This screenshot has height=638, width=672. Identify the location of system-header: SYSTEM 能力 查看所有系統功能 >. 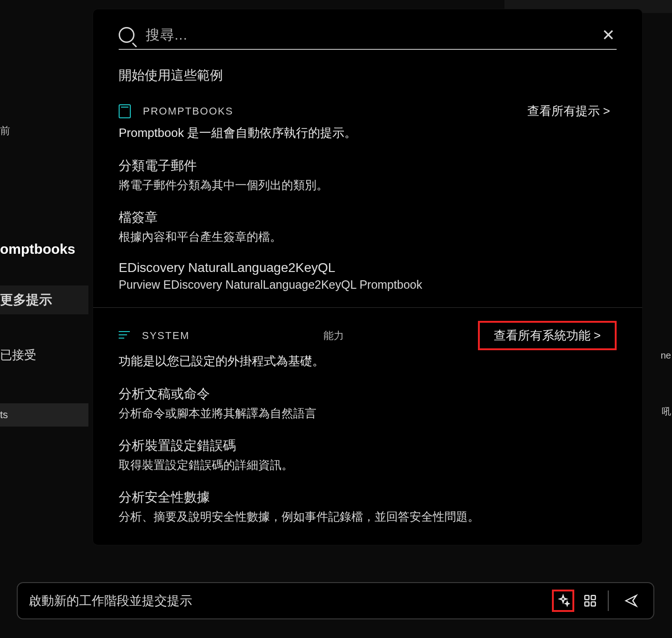
(368, 335).